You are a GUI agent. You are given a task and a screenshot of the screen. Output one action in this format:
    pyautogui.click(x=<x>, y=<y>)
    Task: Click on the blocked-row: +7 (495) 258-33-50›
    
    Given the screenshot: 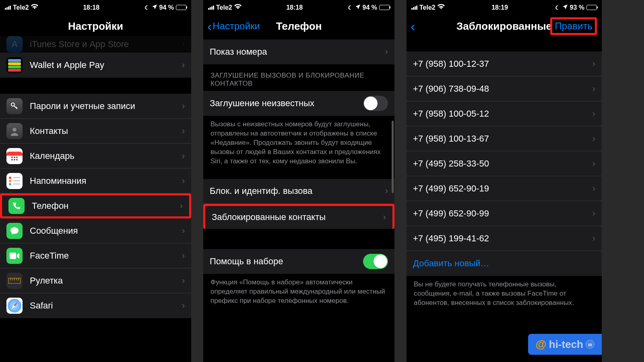 What is the action you would take?
    pyautogui.click(x=504, y=164)
    